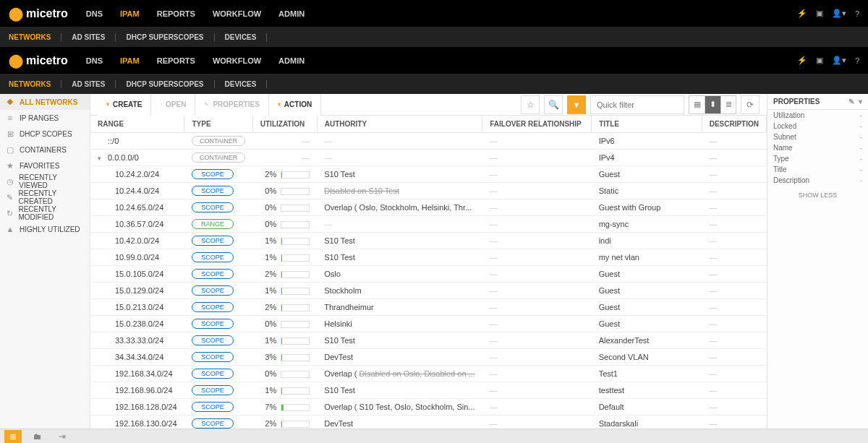  Describe the element at coordinates (817, 159) in the screenshot. I see `property-row: Type-` at that location.